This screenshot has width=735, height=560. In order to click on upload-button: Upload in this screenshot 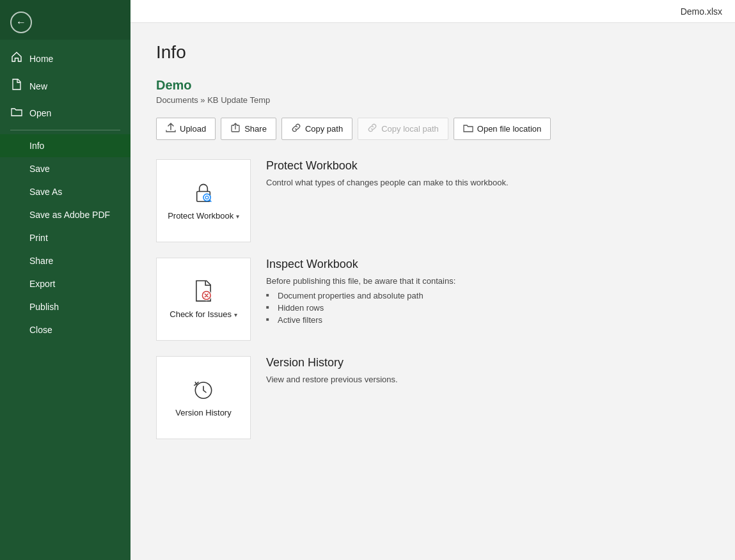, I will do `click(186, 129)`.